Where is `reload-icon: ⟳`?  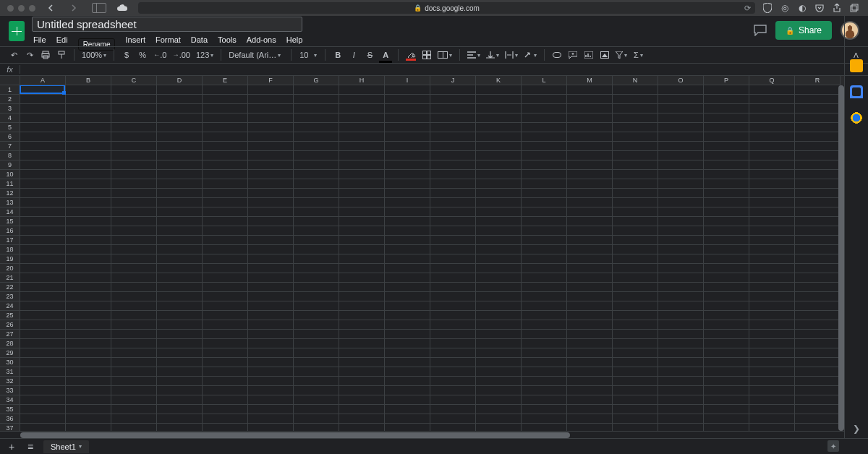 reload-icon: ⟳ is located at coordinates (748, 9).